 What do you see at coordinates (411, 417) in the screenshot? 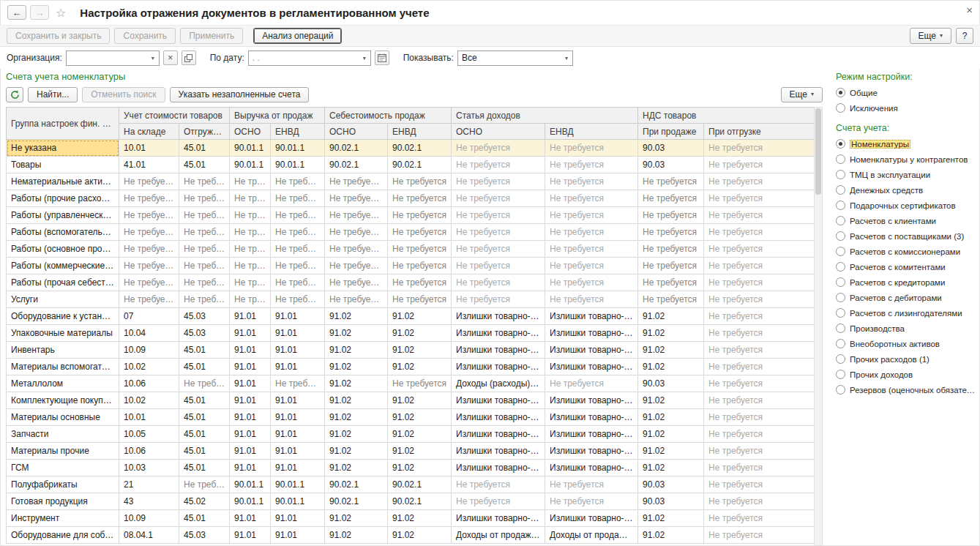
I see `table-row: Материалы основные10.0145.0191.0191.0191…` at bounding box center [411, 417].